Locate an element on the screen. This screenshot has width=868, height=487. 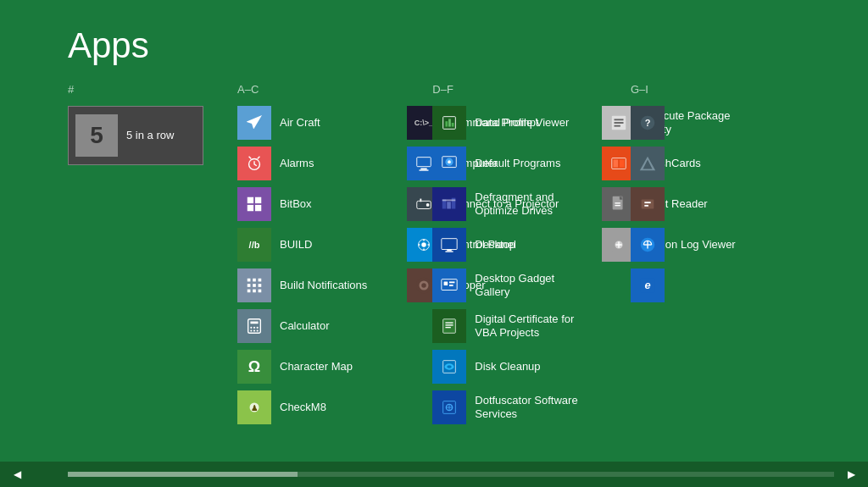
app-icon-defaultprog is located at coordinates (449, 163).